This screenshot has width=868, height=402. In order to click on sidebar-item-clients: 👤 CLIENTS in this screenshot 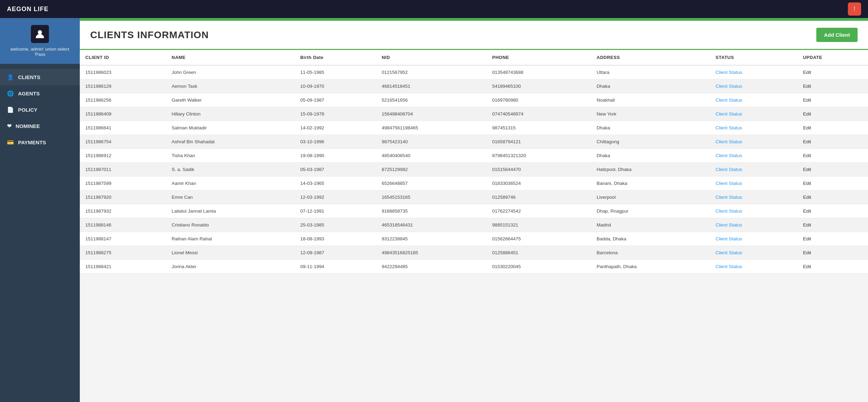, I will do `click(40, 77)`.